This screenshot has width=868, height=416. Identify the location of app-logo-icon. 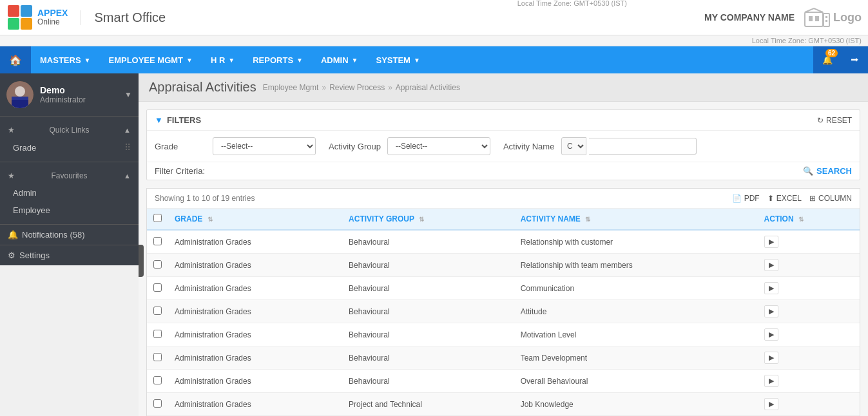
(20, 17).